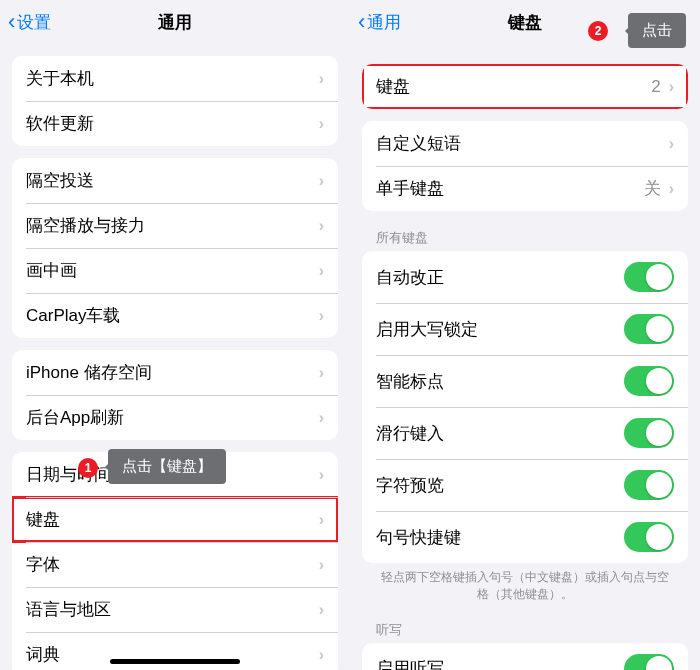  What do you see at coordinates (656, 87) in the screenshot?
I see `row-value: 2` at bounding box center [656, 87].